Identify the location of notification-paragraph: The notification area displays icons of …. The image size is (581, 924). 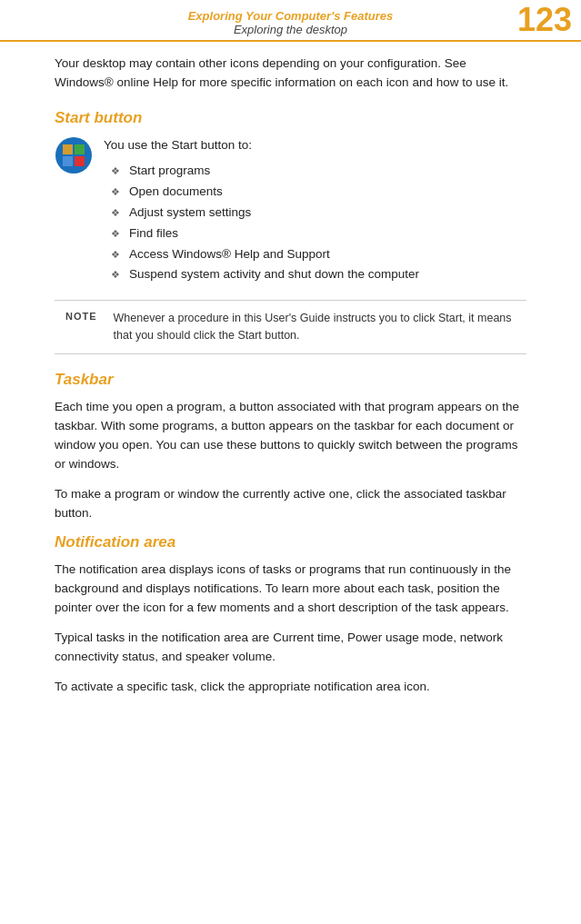
(291, 589).